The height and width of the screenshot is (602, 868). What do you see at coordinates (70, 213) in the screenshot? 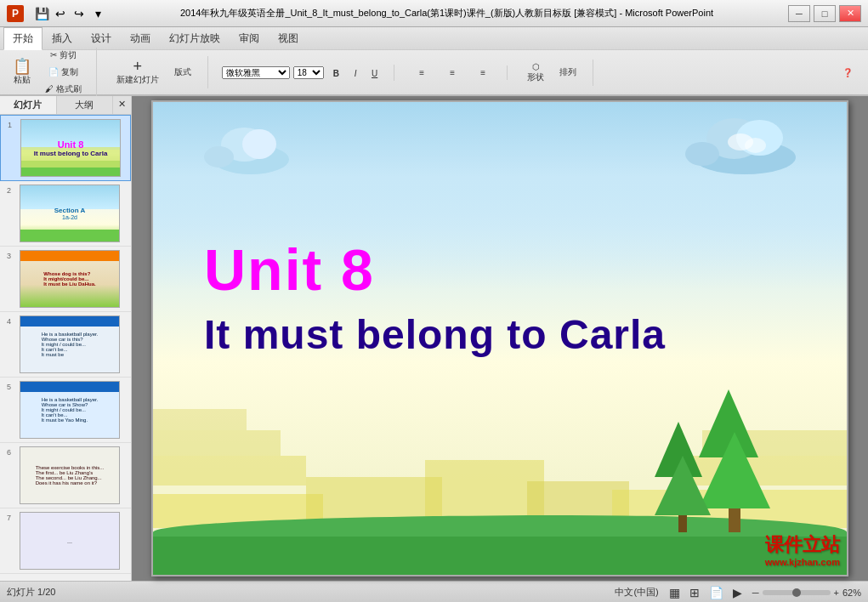
I see `slide-img-2: Section A 1a-2d` at bounding box center [70, 213].